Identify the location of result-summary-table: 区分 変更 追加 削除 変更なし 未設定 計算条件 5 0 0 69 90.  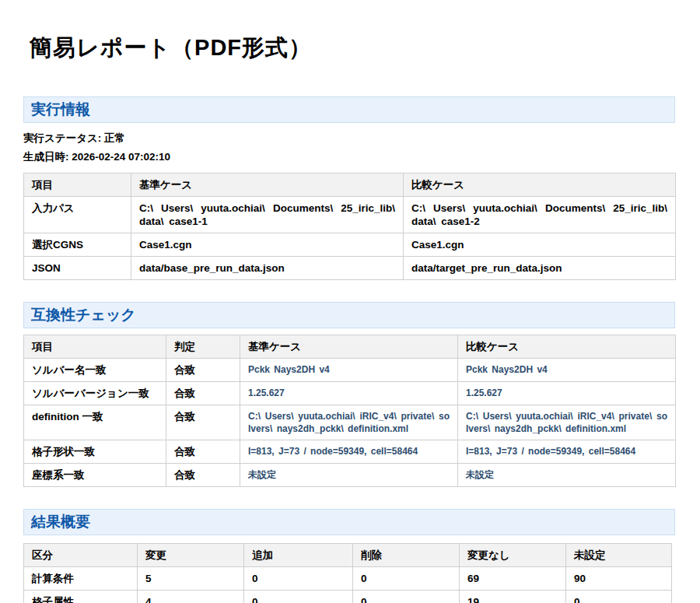
(348, 573).